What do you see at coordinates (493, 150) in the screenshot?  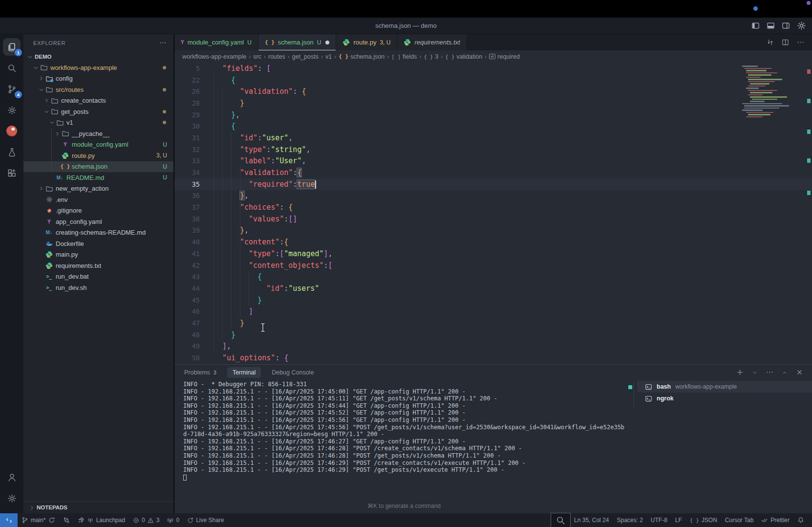 I see `code-line: 32"type":"string",` at bounding box center [493, 150].